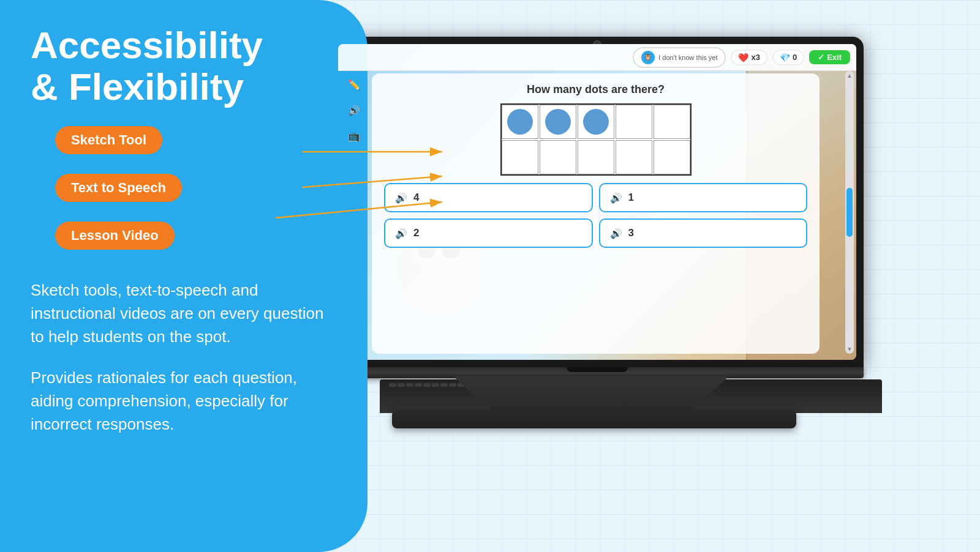 The width and height of the screenshot is (980, 552). What do you see at coordinates (631, 233) in the screenshot?
I see `answer-value-4: 3` at bounding box center [631, 233].